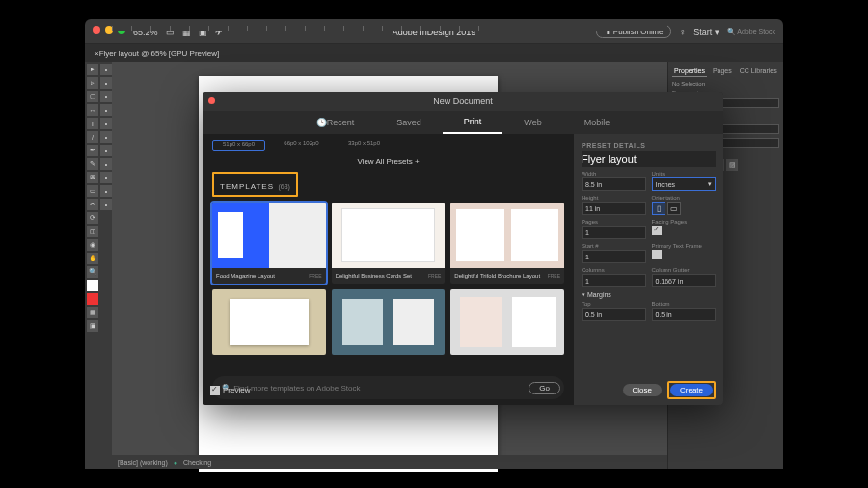 The image size is (868, 488). Describe the element at coordinates (648, 270) in the screenshot. I see `preset-details-pane: PRESET DETAILS Width8.5 in UnitsInches▾ …` at that location.